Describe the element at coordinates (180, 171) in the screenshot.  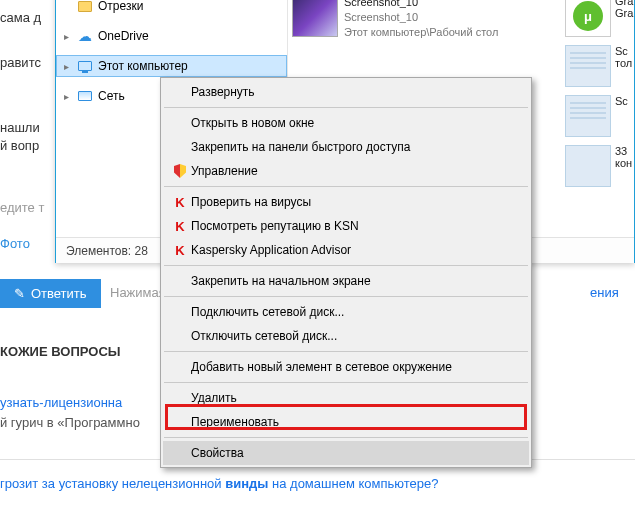
I see `shield-icon` at that location.